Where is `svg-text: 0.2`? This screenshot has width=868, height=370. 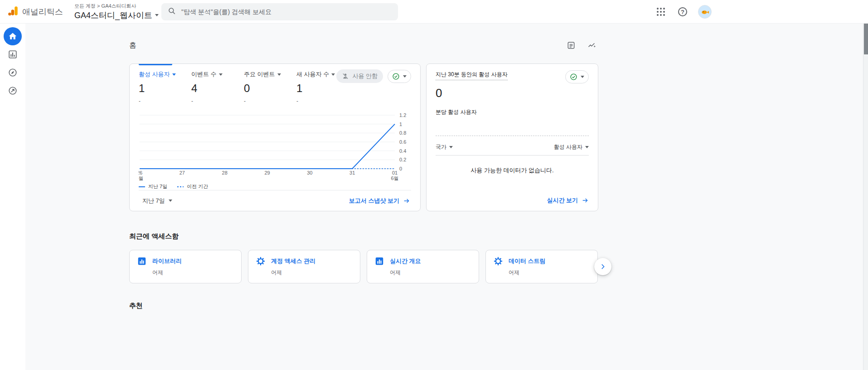 svg-text: 0.2 is located at coordinates (402, 160).